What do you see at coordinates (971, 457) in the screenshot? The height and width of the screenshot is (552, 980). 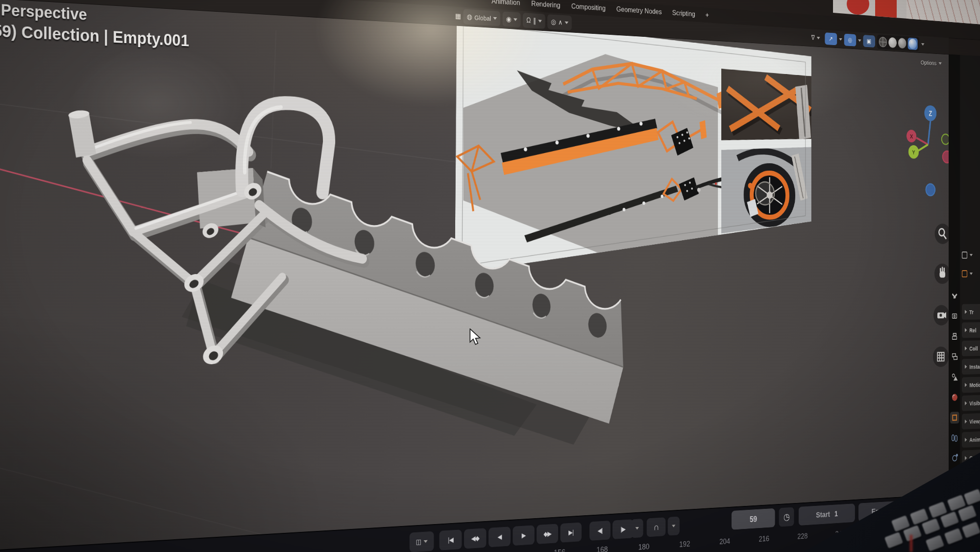 I see `panel-header-custom-p: Custom P` at bounding box center [971, 457].